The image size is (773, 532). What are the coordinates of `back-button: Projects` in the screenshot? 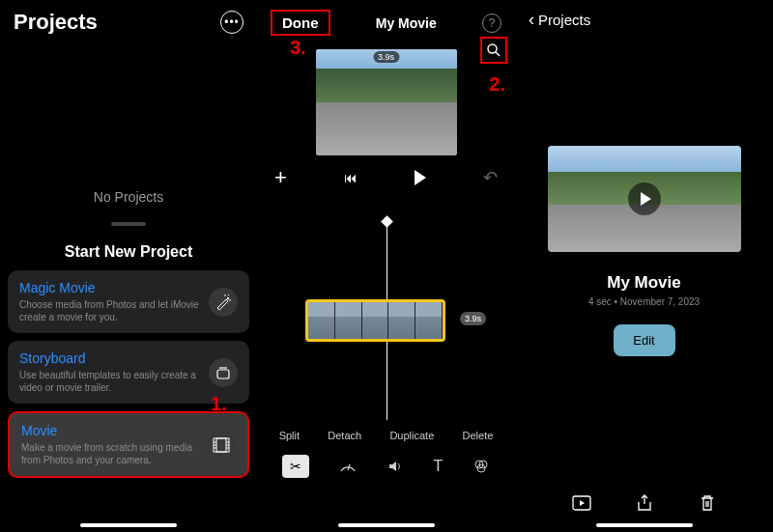 It's located at (564, 19).